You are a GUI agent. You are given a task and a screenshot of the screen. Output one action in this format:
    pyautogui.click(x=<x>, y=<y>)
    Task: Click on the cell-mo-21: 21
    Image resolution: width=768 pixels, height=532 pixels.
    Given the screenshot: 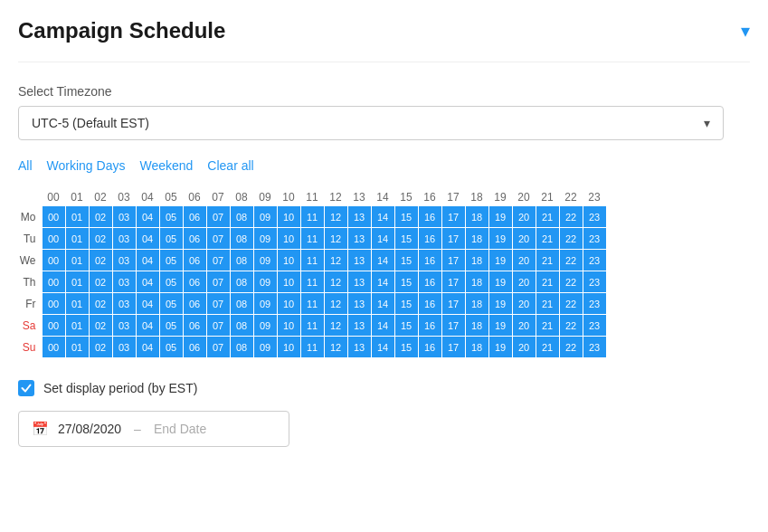 What is the action you would take?
    pyautogui.click(x=547, y=217)
    